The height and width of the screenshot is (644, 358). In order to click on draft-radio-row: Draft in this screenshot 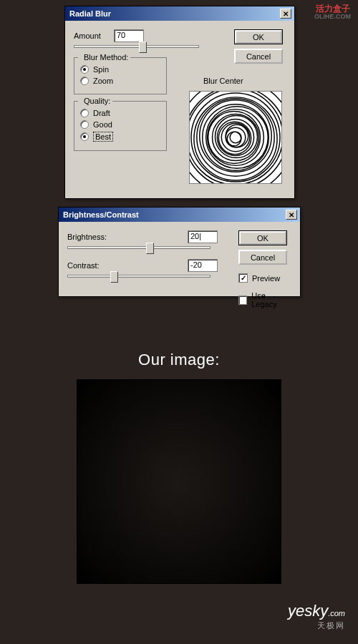, I will do `click(120, 113)`.